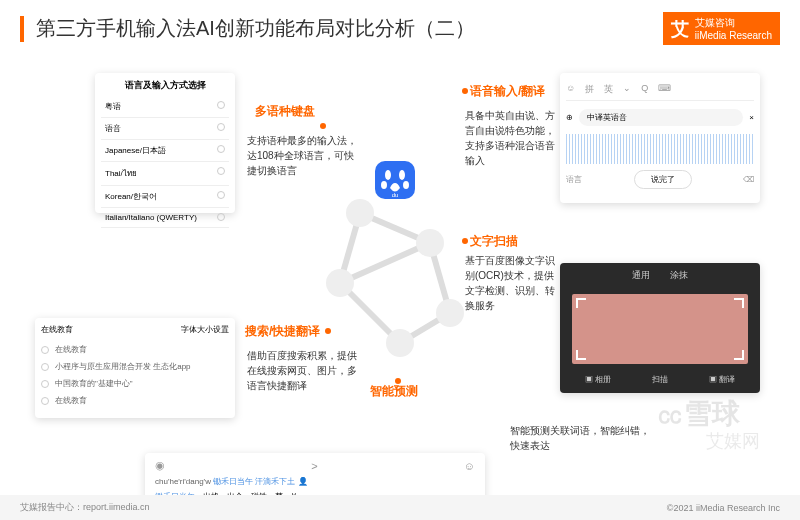 The height and width of the screenshot is (520, 800). I want to click on language-list-screenshot: 语言及输入方式选择 粤语 语音 Japanese/日本語 Thai/ไทย Ko…, so click(165, 143).